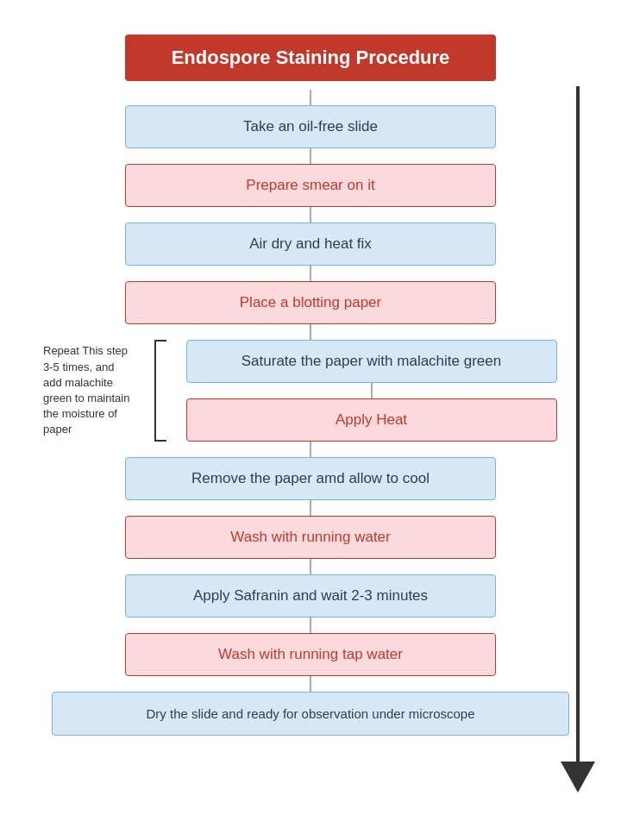  What do you see at coordinates (93, 390) in the screenshot?
I see `repeat-label: Repeat This step 3-5 times, and add mala…` at bounding box center [93, 390].